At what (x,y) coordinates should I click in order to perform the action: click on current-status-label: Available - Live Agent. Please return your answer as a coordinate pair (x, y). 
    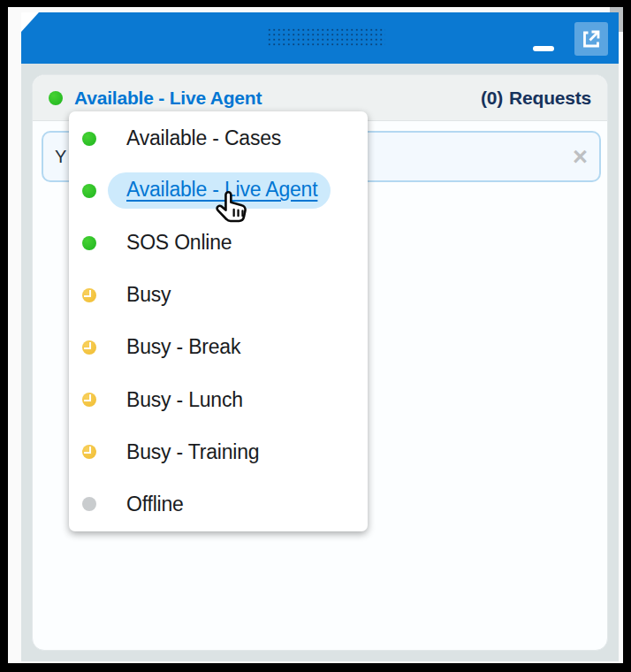
    Looking at the image, I should click on (168, 98).